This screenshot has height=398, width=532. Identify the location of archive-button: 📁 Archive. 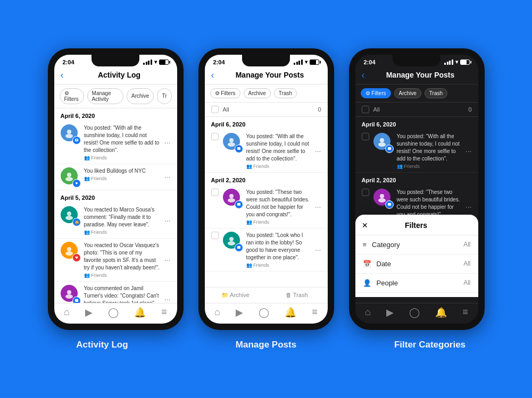
(236, 295).